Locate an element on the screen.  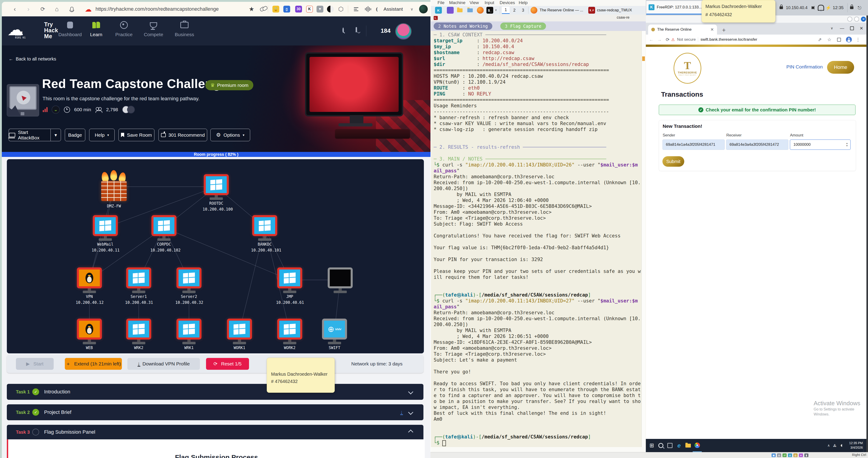
firefox-task-icon is located at coordinates (534, 10).